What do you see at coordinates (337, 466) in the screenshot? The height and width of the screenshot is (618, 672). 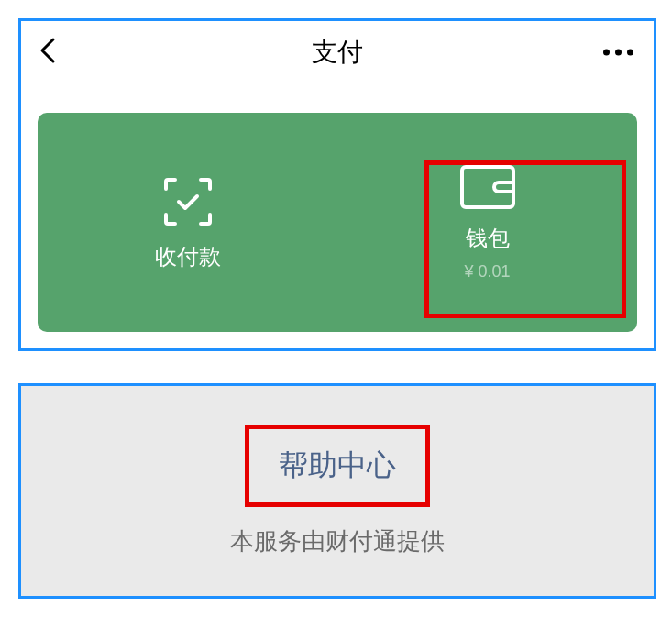 I see `help-highlight-box: 帮助中心` at bounding box center [337, 466].